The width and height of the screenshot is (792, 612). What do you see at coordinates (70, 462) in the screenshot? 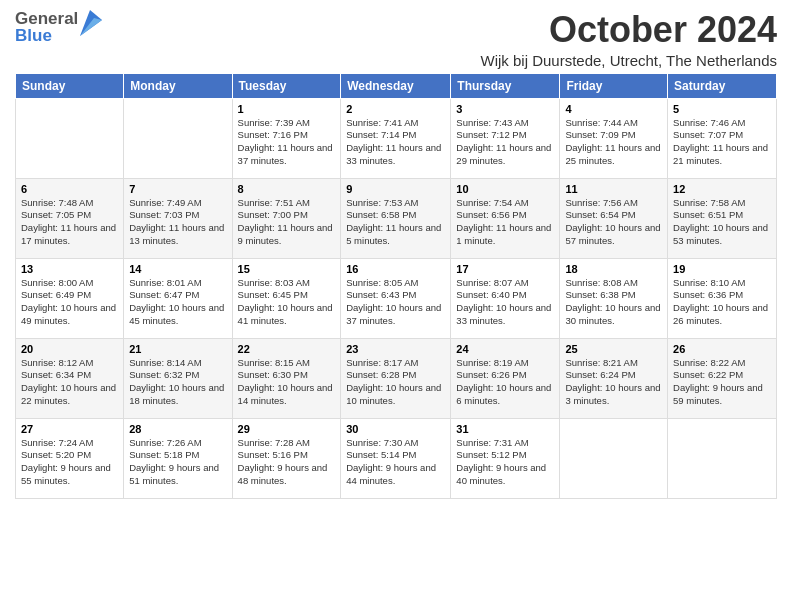
I see `day-info: Sunrise: 7:24 AM Sunset: 5:20 PM Dayligh…` at bounding box center [70, 462].